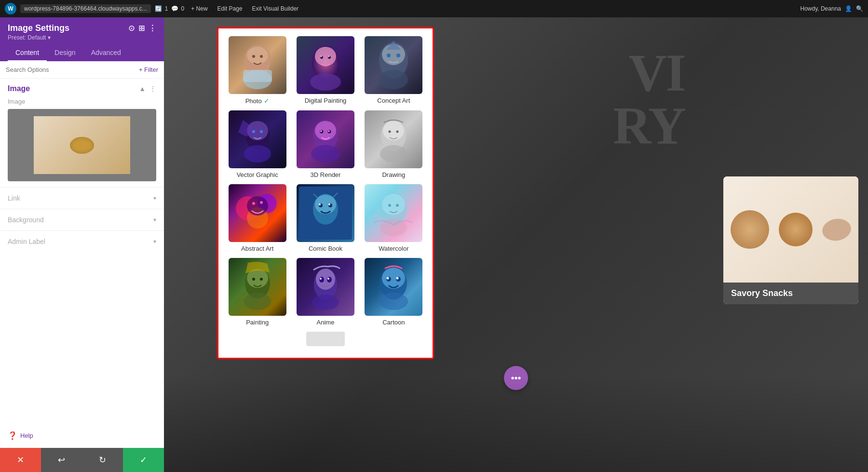 This screenshot has width=868, height=472. What do you see at coordinates (82, 241) in the screenshot?
I see `admin-label-section: Admin Label ▾` at bounding box center [82, 241].